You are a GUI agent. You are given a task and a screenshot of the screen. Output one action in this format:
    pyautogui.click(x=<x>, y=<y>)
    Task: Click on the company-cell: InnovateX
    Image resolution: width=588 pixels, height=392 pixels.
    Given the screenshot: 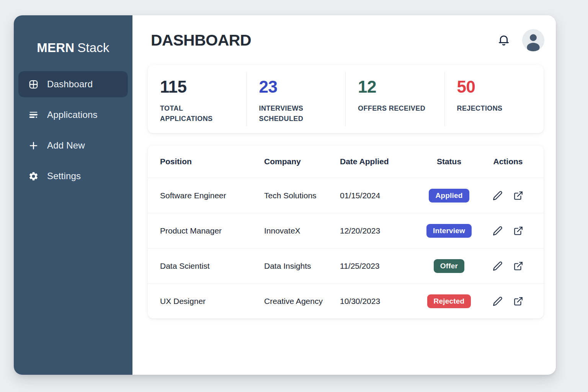 What is the action you would take?
    pyautogui.click(x=302, y=231)
    